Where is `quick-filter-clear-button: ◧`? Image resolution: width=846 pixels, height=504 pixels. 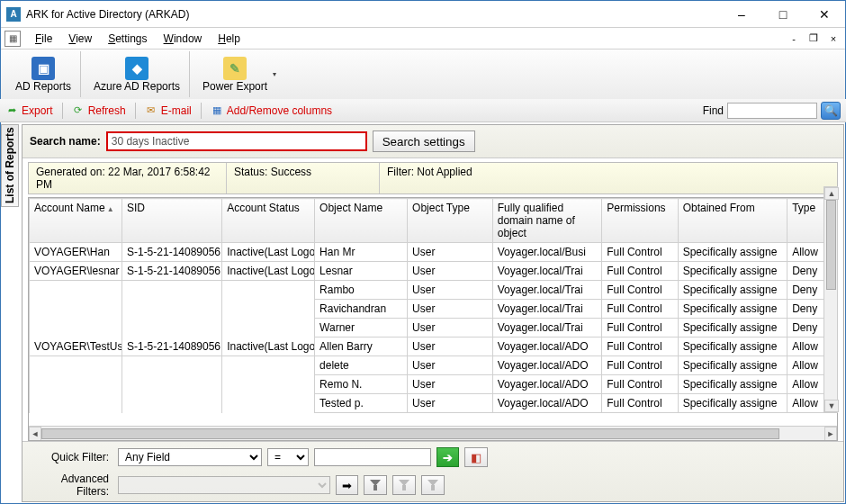 quick-filter-clear-button: ◧ is located at coordinates (476, 457).